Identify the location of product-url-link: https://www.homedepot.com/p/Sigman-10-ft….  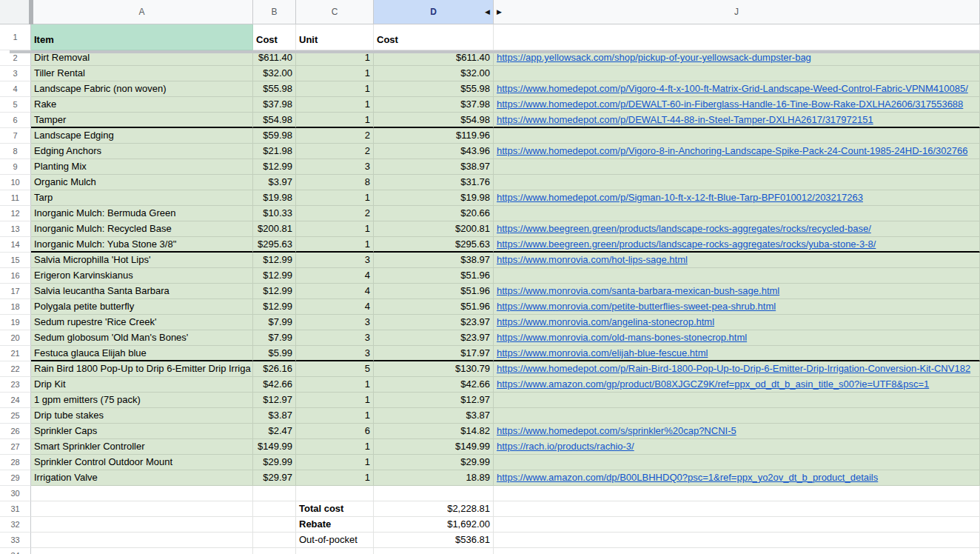
(679, 197).